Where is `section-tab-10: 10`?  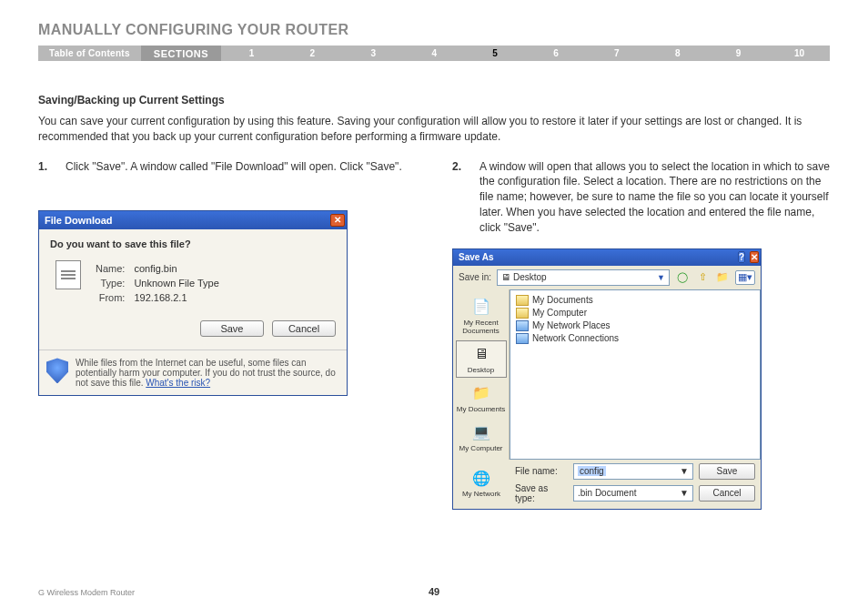
section-tab-10: 10 is located at coordinates (799, 53).